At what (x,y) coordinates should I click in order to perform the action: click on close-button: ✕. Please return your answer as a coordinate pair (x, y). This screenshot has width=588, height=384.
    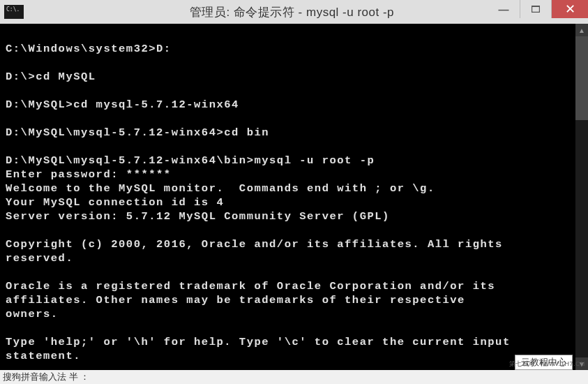
    Looking at the image, I should click on (570, 9).